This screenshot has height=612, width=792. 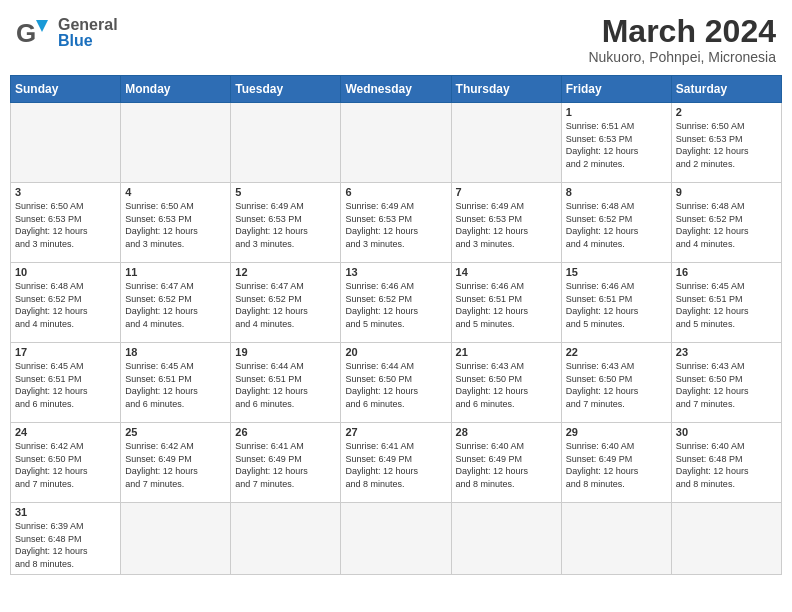 I want to click on calendar-day-cell: 7Sunrise: 6:49 AM Sunset: 6:53 PM Daylig…, so click(x=506, y=223).